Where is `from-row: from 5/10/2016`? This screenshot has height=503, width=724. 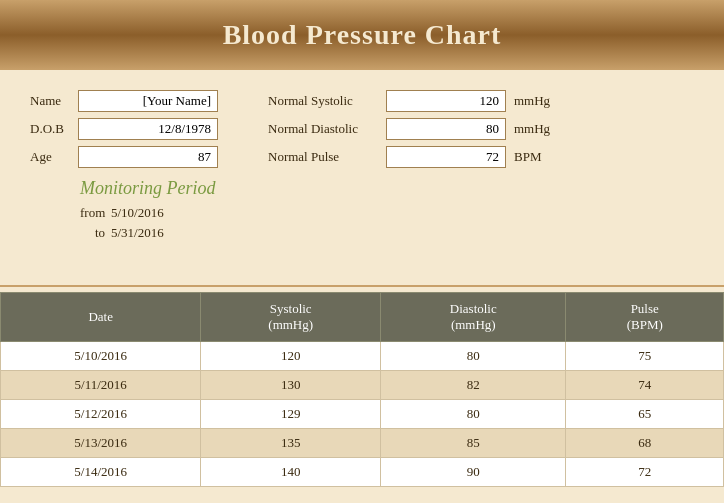
from-row: from 5/10/2016 is located at coordinates (372, 213).